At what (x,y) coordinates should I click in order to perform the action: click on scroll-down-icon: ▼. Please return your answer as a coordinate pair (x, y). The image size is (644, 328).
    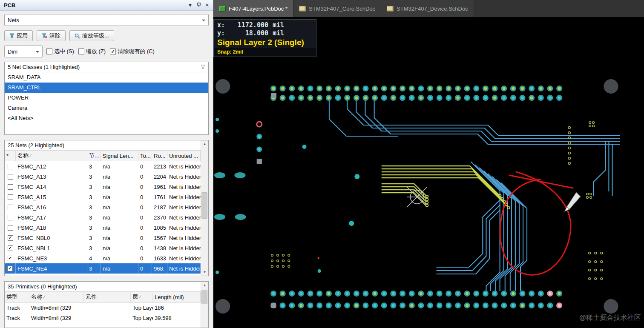
    Looking at the image, I should click on (204, 272).